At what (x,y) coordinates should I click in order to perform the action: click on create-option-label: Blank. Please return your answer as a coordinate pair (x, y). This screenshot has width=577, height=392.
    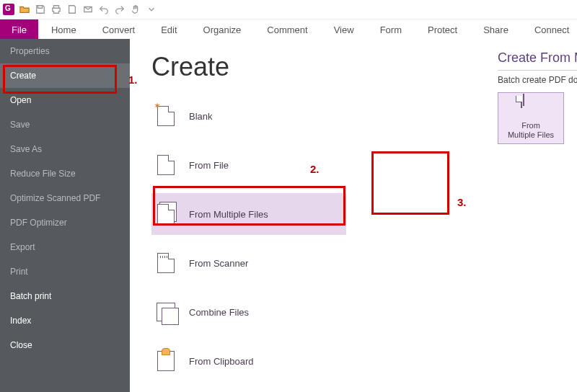
    Looking at the image, I should click on (201, 117).